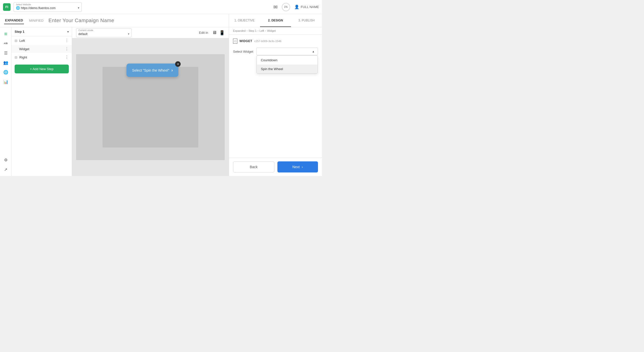 The height and width of the screenshot is (352, 644). What do you see at coordinates (276, 21) in the screenshot?
I see `tab-design: 2. DESIGN` at bounding box center [276, 21].